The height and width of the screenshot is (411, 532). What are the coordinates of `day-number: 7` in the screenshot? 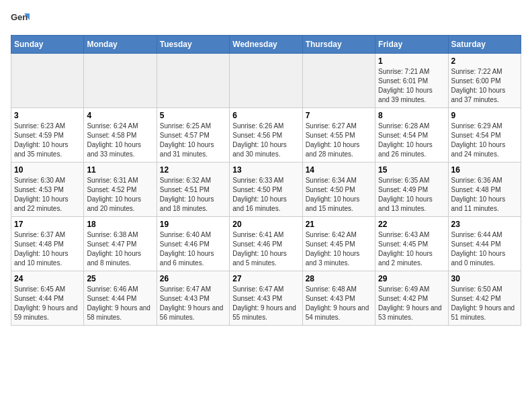 It's located at (339, 116).